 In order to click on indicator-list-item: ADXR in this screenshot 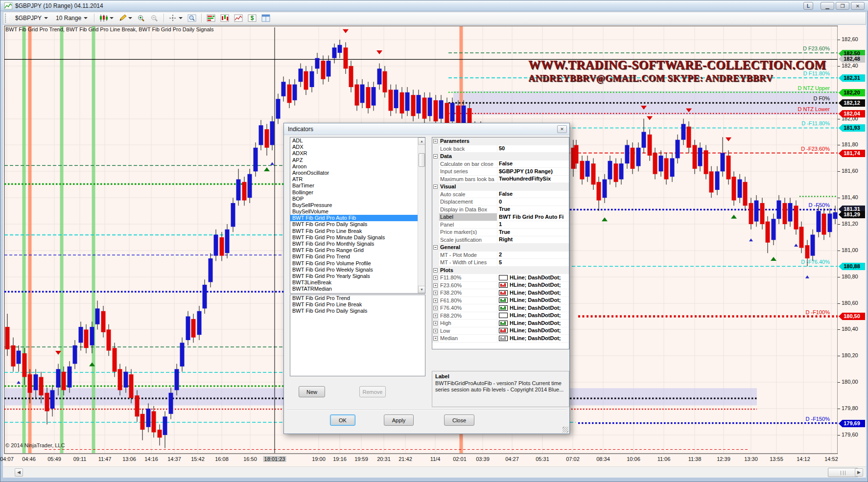, I will do `click(357, 154)`.